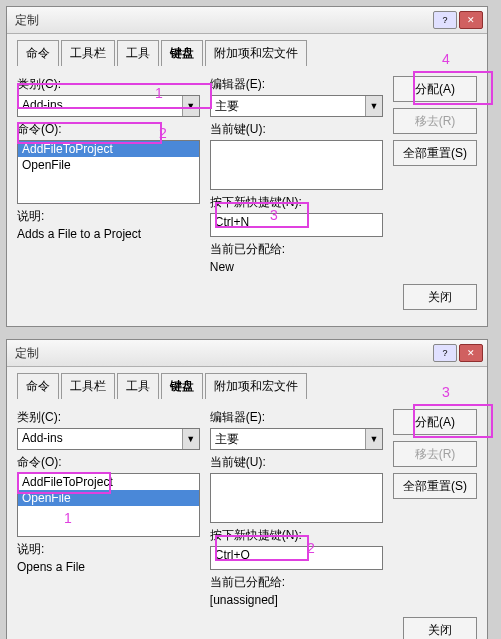  What do you see at coordinates (446, 59) in the screenshot?
I see `annotation-number: 4` at bounding box center [446, 59].